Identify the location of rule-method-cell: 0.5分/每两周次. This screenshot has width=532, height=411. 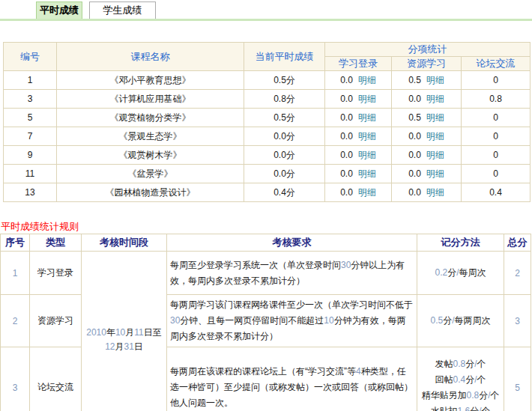
(461, 321).